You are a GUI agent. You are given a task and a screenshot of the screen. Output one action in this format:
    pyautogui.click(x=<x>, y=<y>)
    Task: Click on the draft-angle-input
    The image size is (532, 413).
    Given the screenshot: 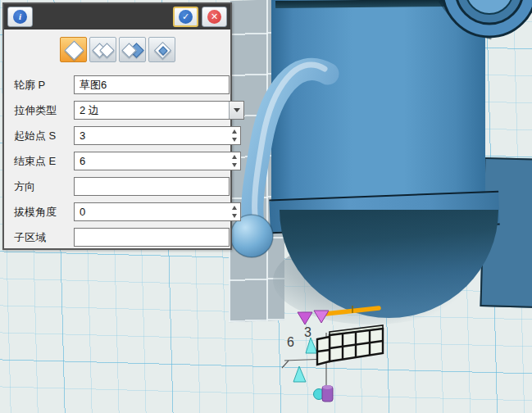 What is the action you would take?
    pyautogui.click(x=152, y=211)
    